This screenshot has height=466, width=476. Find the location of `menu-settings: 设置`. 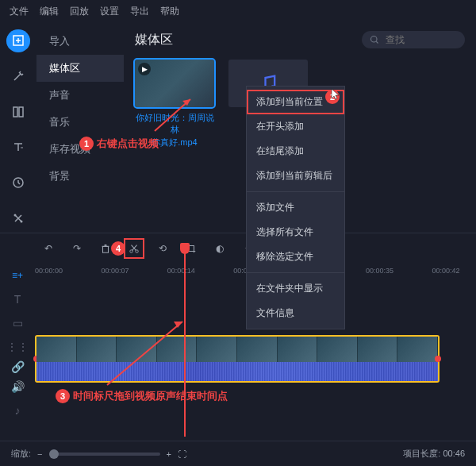

menu-settings: 设置 is located at coordinates (109, 11).